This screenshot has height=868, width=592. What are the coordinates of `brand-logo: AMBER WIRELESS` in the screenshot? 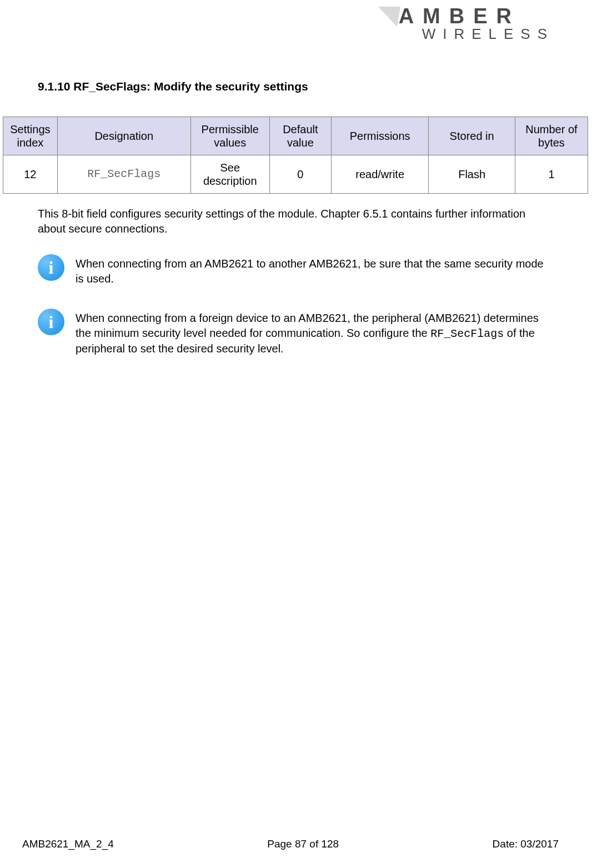 It's located at (476, 24).